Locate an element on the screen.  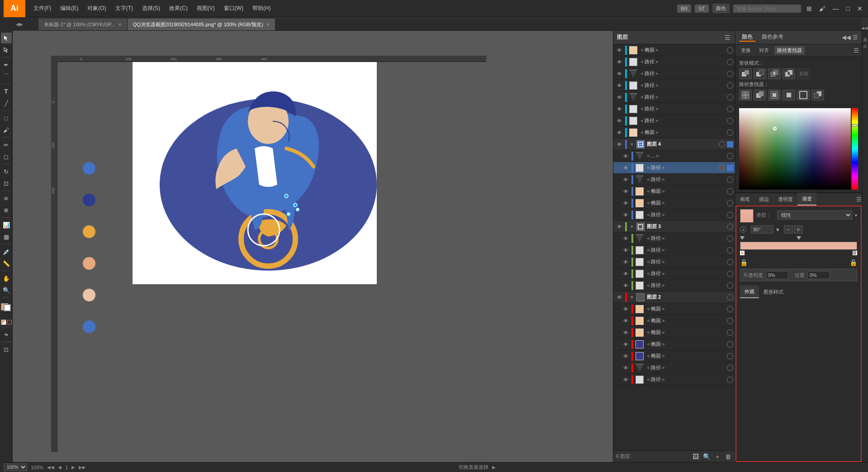
blend-tool: ⊕ is located at coordinates (6, 210).